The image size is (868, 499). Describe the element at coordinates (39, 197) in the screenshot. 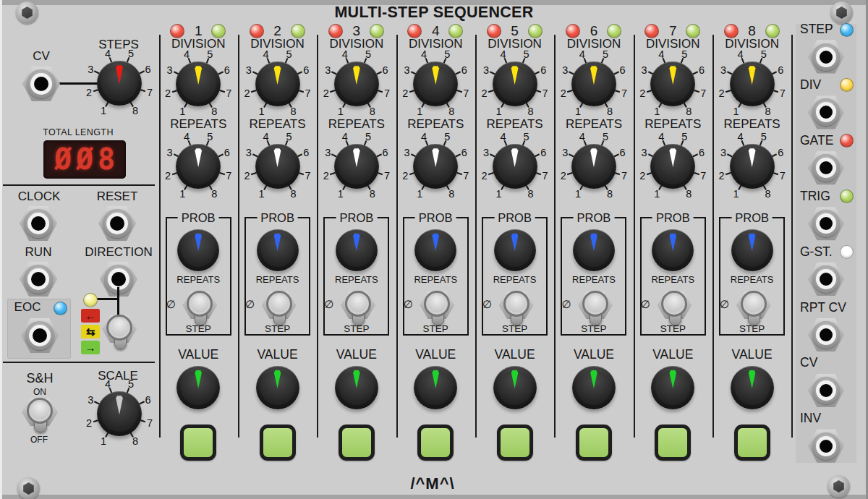

I see `clock-label: CLOCK` at that location.